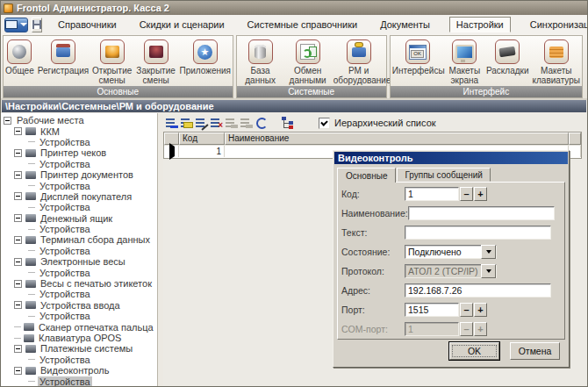 The image size is (588, 387). I want to click on edit-record-icon, so click(202, 123).